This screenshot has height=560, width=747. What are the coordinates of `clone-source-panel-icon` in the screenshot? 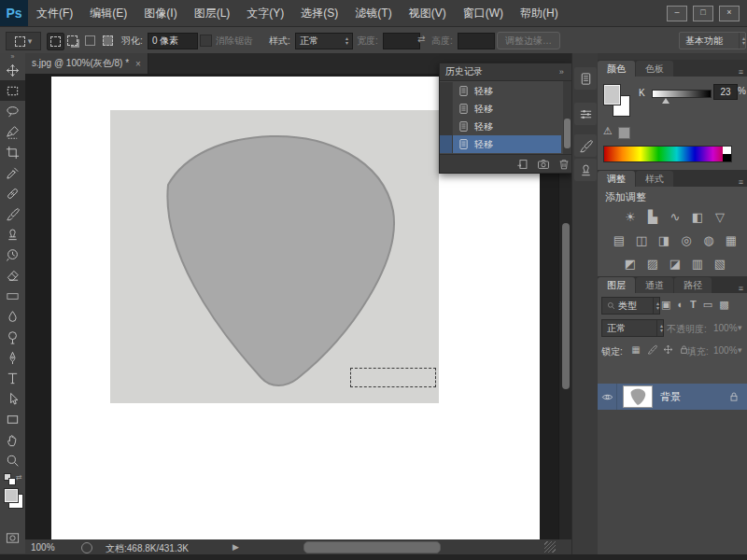 It's located at (585, 170).